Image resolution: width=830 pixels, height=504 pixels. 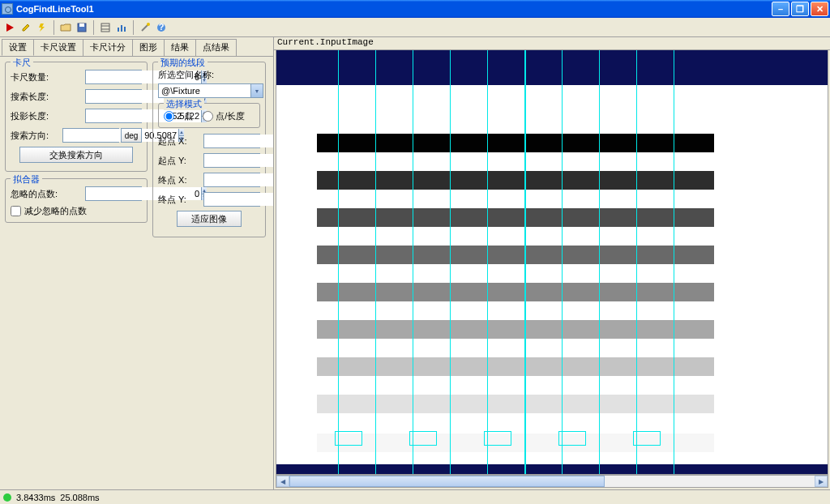 What do you see at coordinates (181, 141) in the screenshot?
I see `start-x-label: 起点 X:` at bounding box center [181, 141].